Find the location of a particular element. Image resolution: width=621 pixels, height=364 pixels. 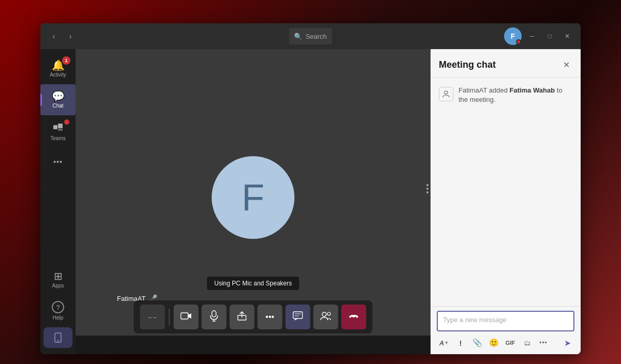

title-bar-right: F ─ □ ✕ is located at coordinates (539, 36).